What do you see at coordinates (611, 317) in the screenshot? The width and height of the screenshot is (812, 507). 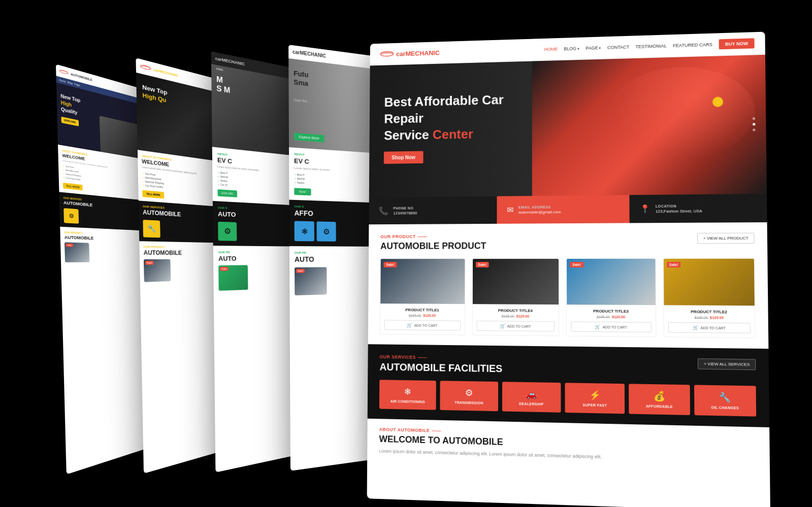 I see `product-prices-3: $195.00 $120.00` at bounding box center [611, 317].